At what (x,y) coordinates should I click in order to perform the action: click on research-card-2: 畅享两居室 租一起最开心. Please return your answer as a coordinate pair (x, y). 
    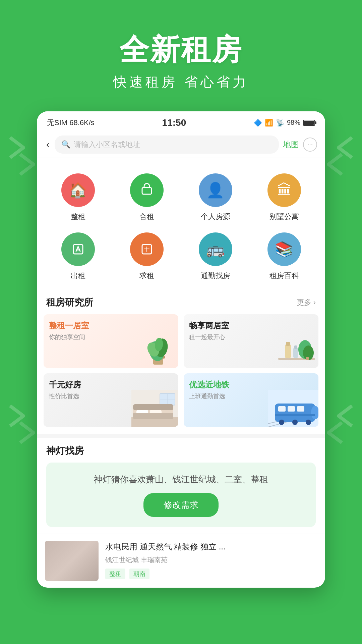
    Looking at the image, I should click on (251, 341).